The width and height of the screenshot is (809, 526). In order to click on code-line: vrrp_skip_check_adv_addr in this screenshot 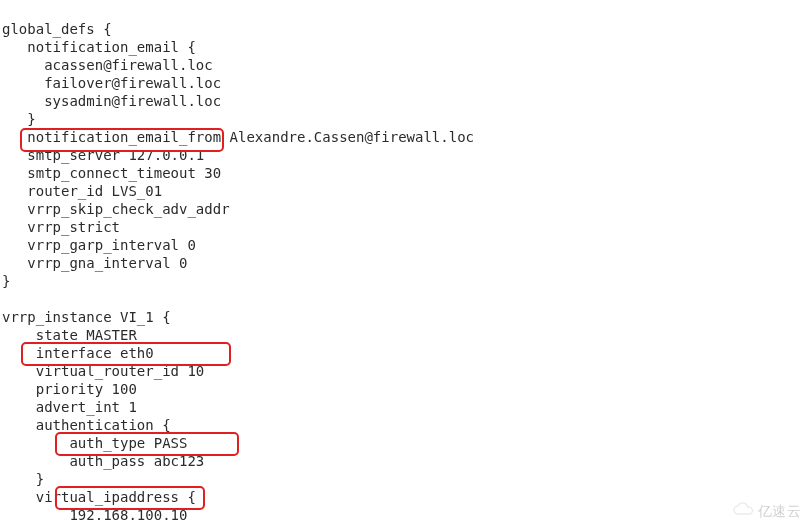, I will do `click(116, 209)`.